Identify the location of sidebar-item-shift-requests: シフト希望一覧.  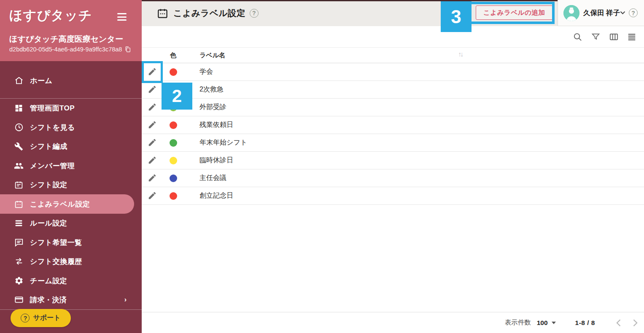
(71, 242).